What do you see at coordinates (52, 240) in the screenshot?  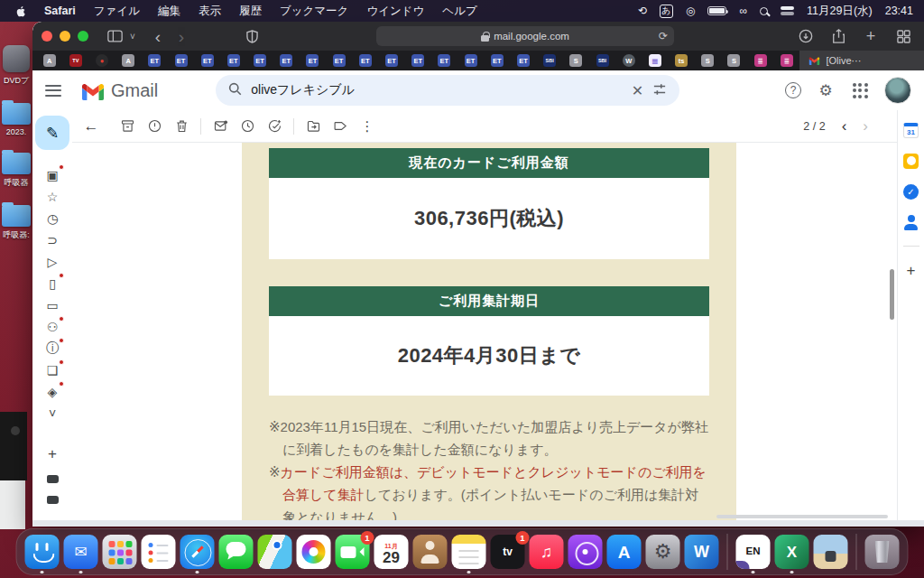 I see `sidebar-item-important: ⊃` at bounding box center [52, 240].